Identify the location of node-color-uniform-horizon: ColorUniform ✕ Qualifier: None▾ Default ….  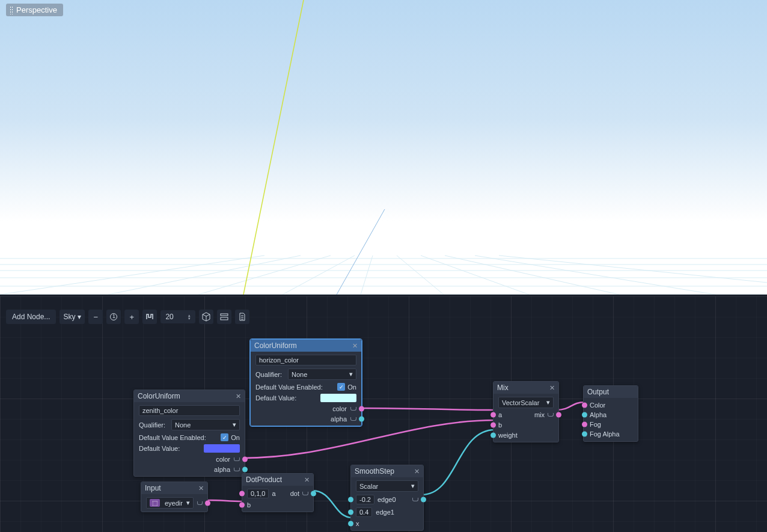
(306, 382).